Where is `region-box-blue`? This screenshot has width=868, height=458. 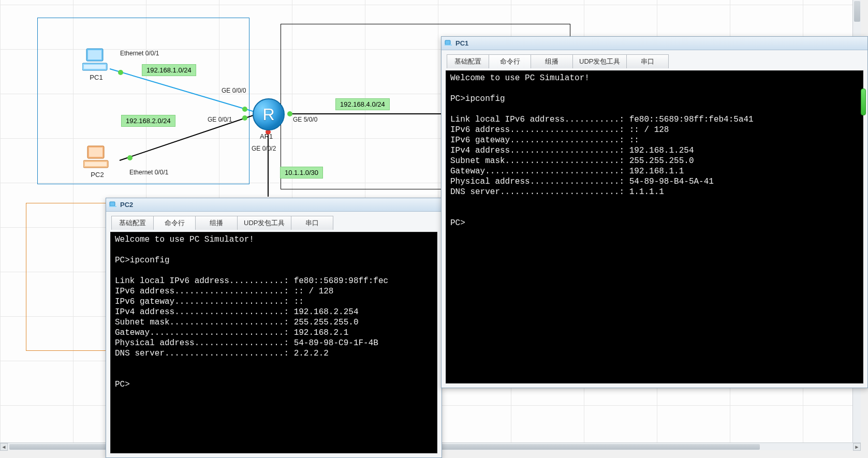
region-box-blue is located at coordinates (143, 101).